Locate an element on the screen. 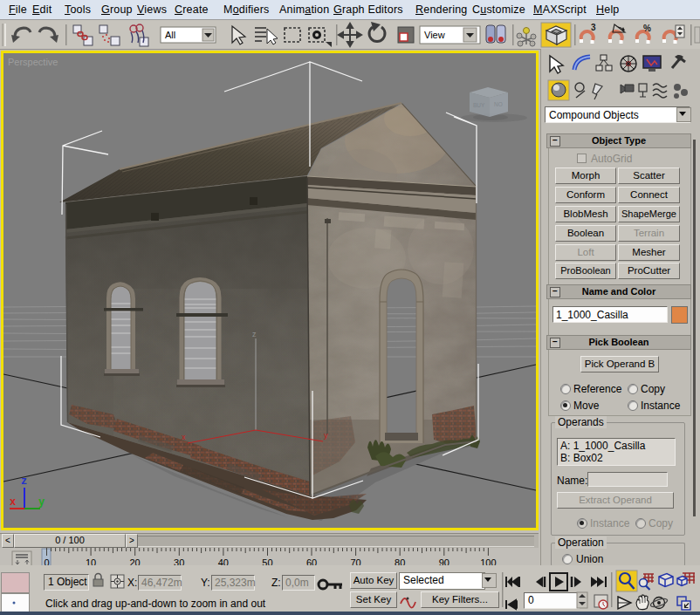 The image size is (700, 615). svg-text: BUY is located at coordinates (479, 105).